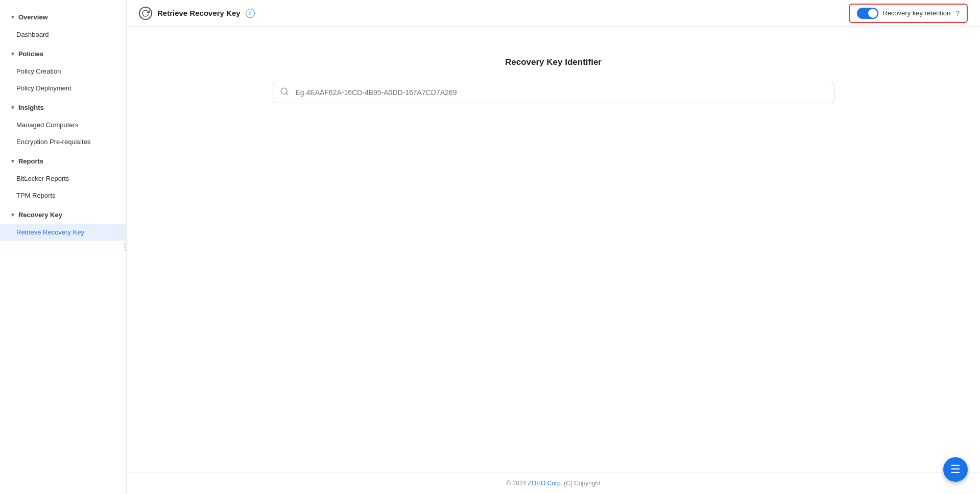 The image size is (980, 494). I want to click on sidebar-item-retrieve-recovery-key: Retrieve Recovery Key, so click(63, 232).